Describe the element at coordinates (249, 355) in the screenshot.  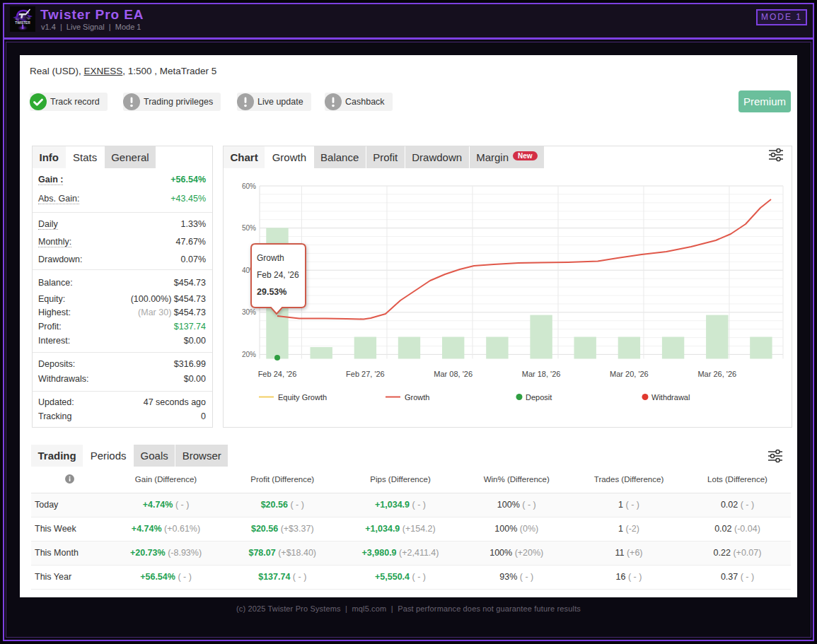
I see `svg-text: 20%` at that location.